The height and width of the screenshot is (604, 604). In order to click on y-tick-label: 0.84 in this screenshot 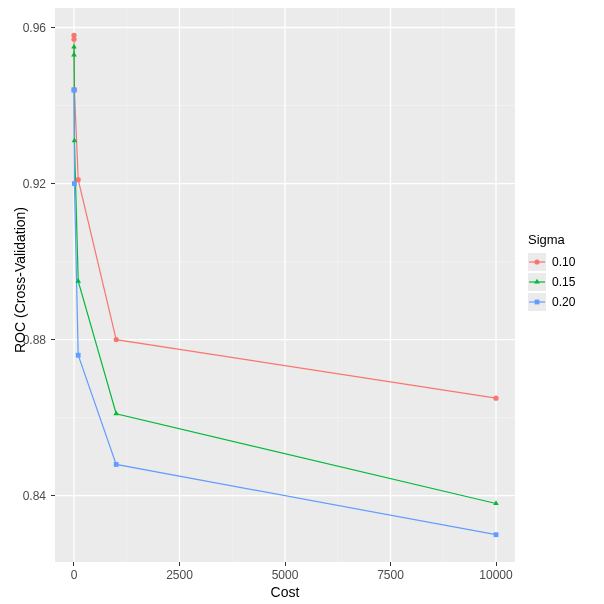, I will do `click(23, 496)`.